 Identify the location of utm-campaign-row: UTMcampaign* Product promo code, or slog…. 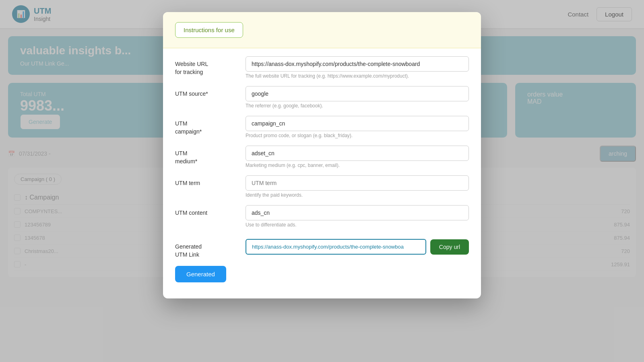
(322, 127).